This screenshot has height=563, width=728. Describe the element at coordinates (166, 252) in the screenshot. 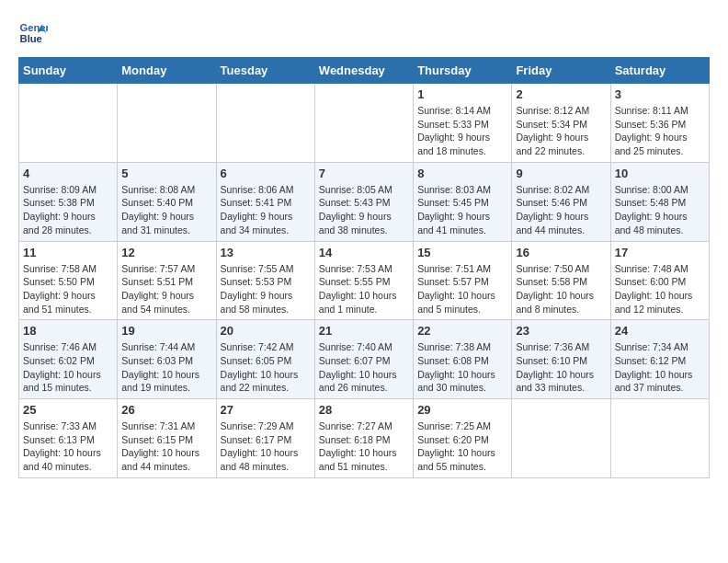

I see `day-number: 12` at that location.